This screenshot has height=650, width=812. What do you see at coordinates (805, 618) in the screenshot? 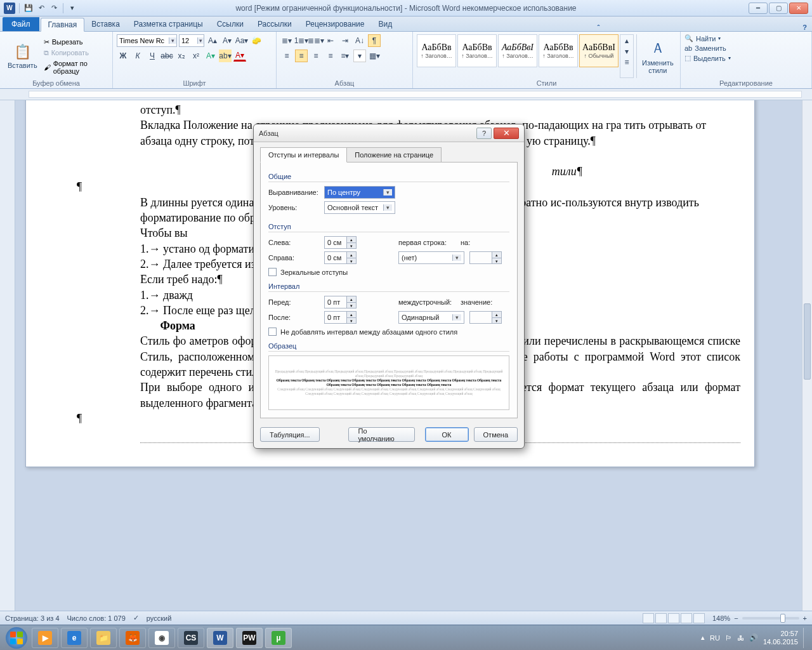
I see `zoom-in-icon: +` at bounding box center [805, 618].